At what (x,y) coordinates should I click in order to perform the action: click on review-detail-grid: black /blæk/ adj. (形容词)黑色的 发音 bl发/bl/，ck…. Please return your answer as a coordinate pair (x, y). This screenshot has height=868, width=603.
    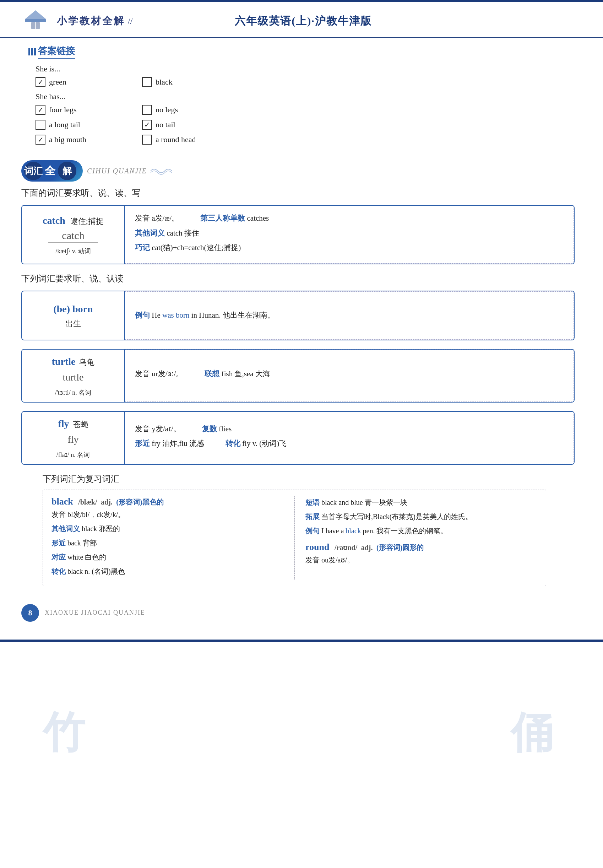
    Looking at the image, I should click on (295, 538).